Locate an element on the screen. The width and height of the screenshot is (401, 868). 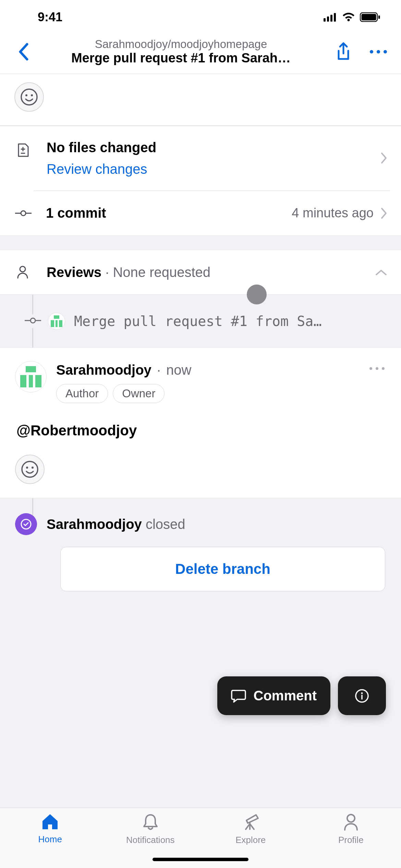
info-fab is located at coordinates (362, 696).